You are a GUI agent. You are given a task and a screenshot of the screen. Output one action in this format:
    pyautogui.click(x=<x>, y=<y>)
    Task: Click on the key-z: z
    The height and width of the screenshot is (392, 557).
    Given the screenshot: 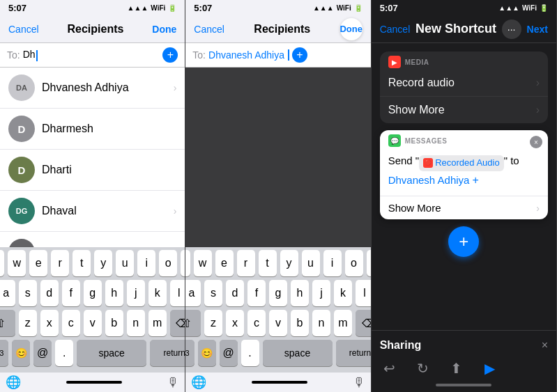 What is the action you would take?
    pyautogui.click(x=28, y=323)
    